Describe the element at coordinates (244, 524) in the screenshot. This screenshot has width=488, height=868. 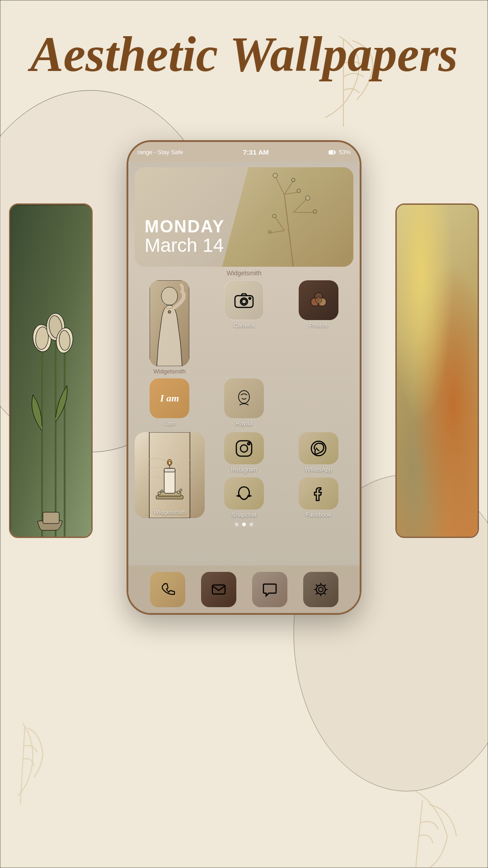
I see `page-dots` at that location.